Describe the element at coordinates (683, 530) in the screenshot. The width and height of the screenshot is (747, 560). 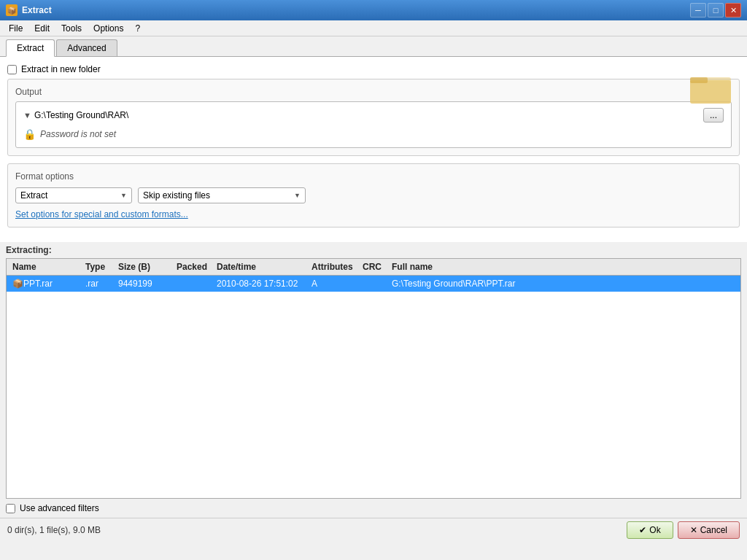
I see `action-buttons: ✔ Ok ✕ Cancel` at that location.